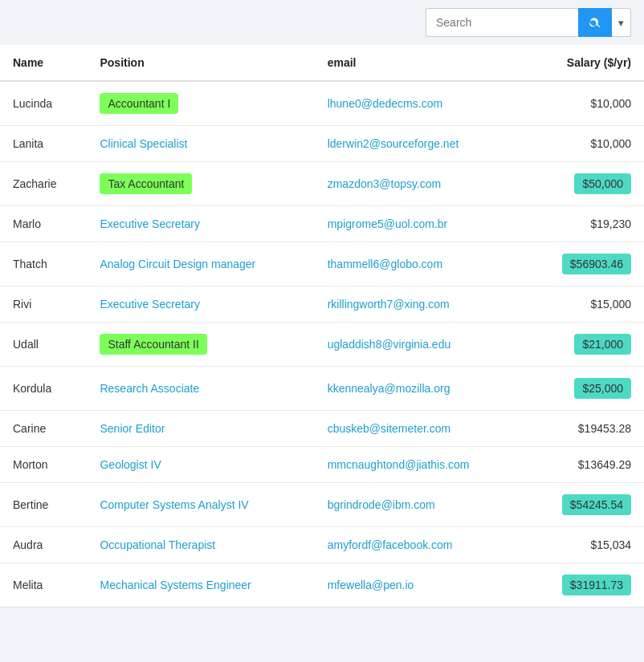  I want to click on table-header-row: Name Position email Salary ($/yr), so click(322, 63).